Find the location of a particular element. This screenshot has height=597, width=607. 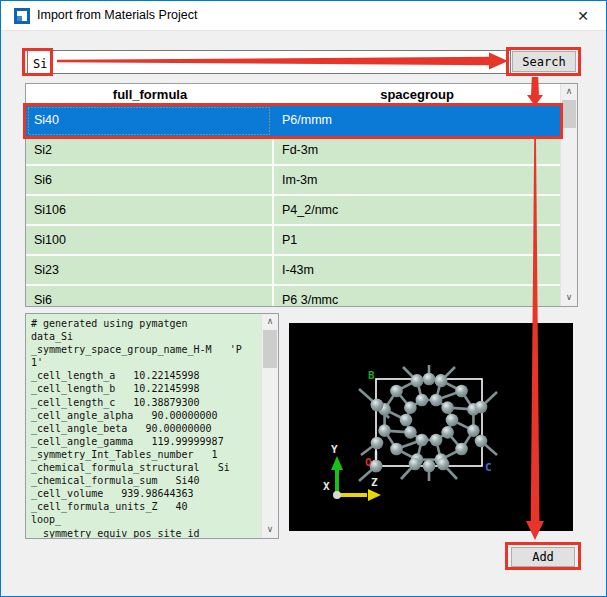

search-input is located at coordinates (269, 62).